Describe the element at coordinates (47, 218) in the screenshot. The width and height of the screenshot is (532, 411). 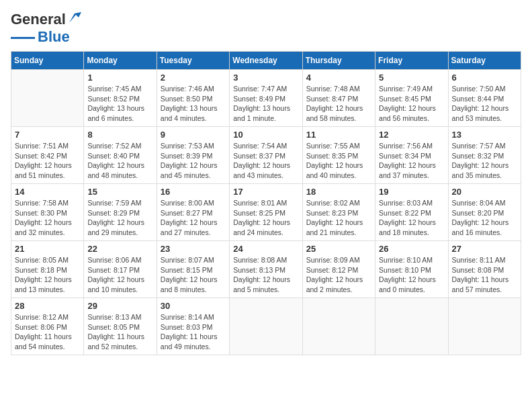
I see `day-info: Sunrise: 7:58 AM Sunset: 8:30 PM Dayligh…` at that location.